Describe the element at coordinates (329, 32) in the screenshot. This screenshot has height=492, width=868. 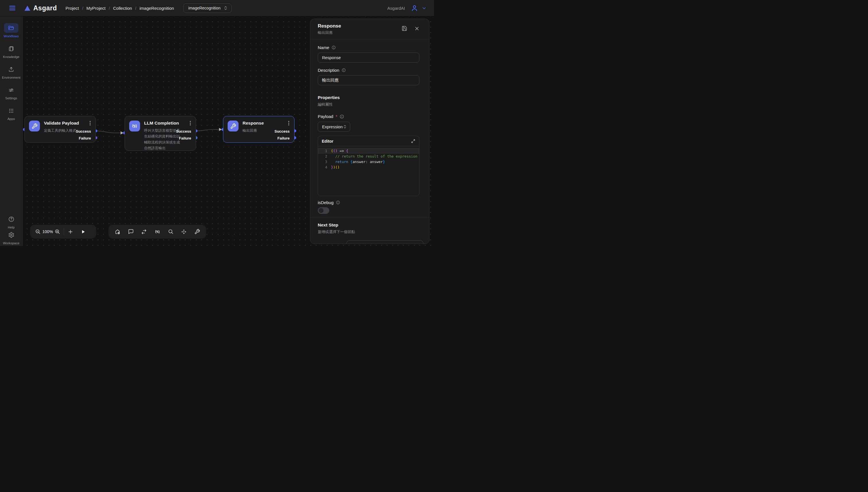
I see `panel-subtitle: 輸出回應` at that location.